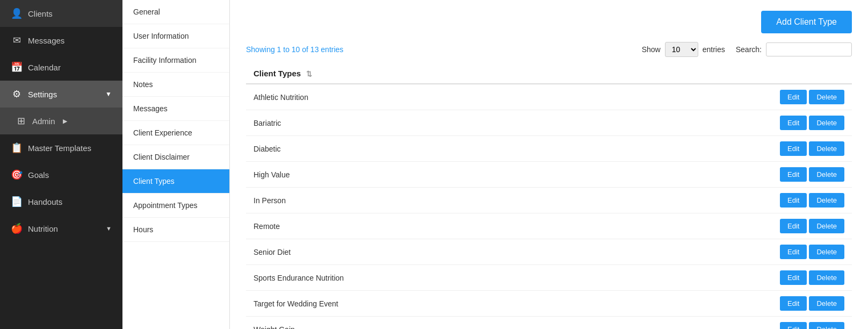 The image size is (868, 329). What do you see at coordinates (61, 67) in the screenshot?
I see `sidebar-item-calendar: 📅 Calendar` at bounding box center [61, 67].